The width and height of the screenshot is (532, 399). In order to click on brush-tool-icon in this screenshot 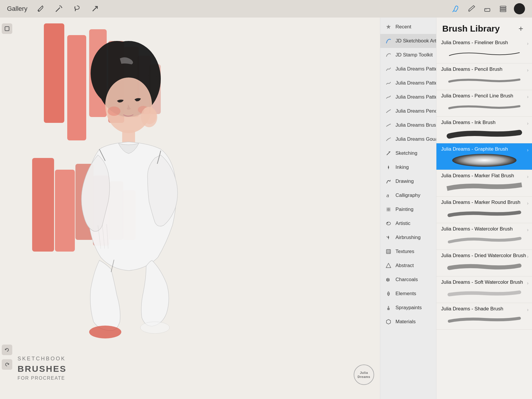, I will do `click(471, 9)`.